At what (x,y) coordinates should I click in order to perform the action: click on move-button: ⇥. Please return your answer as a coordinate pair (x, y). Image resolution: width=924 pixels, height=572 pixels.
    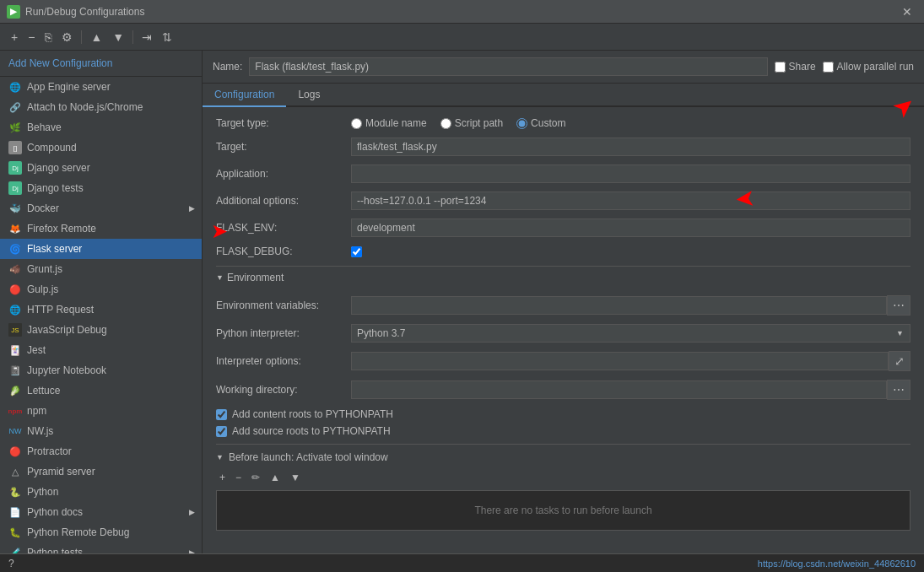
    Looking at the image, I should click on (147, 37).